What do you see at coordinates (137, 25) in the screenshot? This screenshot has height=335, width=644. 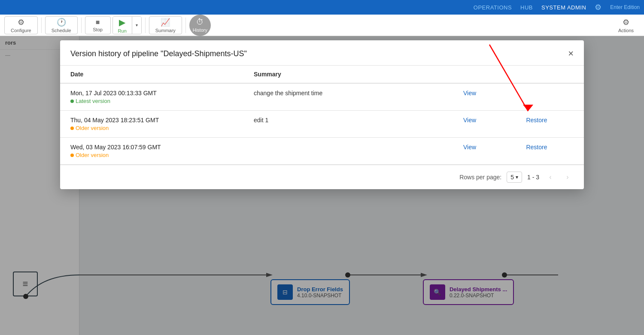 I see `run-dropdown-button: ▾` at bounding box center [137, 25].